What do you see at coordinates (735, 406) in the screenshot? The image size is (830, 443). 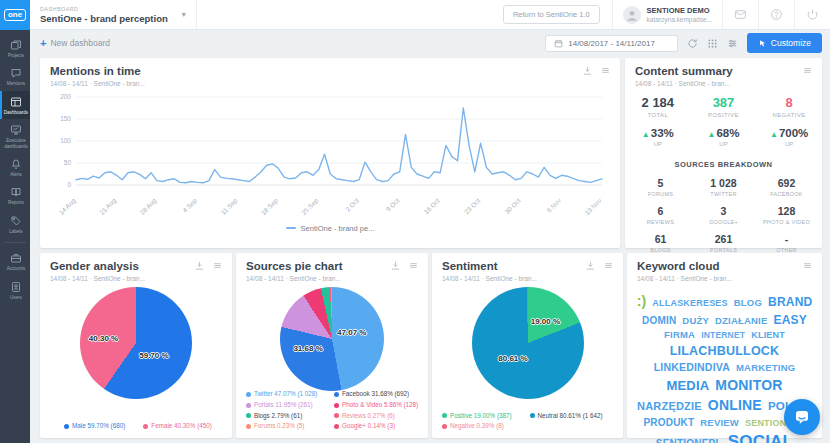 I see `keyword-online: ONLINE` at bounding box center [735, 406].